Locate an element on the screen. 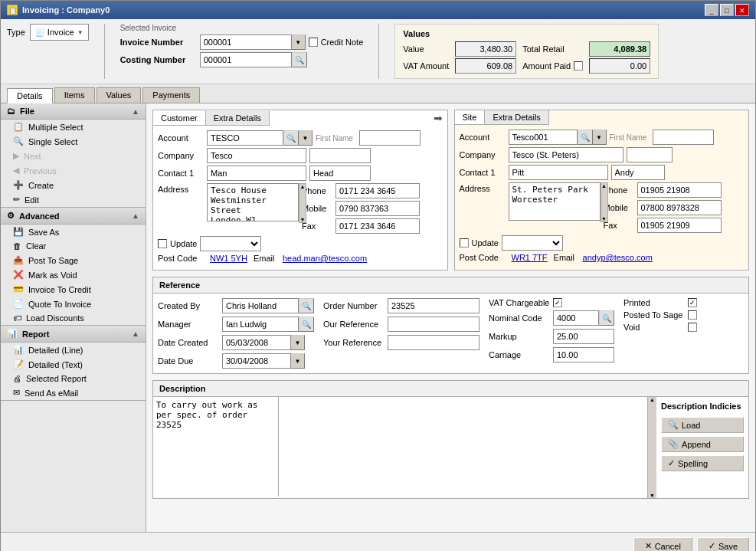 Image resolution: width=756 pixels, height=551 pixels. costing-number-input: 000001 is located at coordinates (246, 60).